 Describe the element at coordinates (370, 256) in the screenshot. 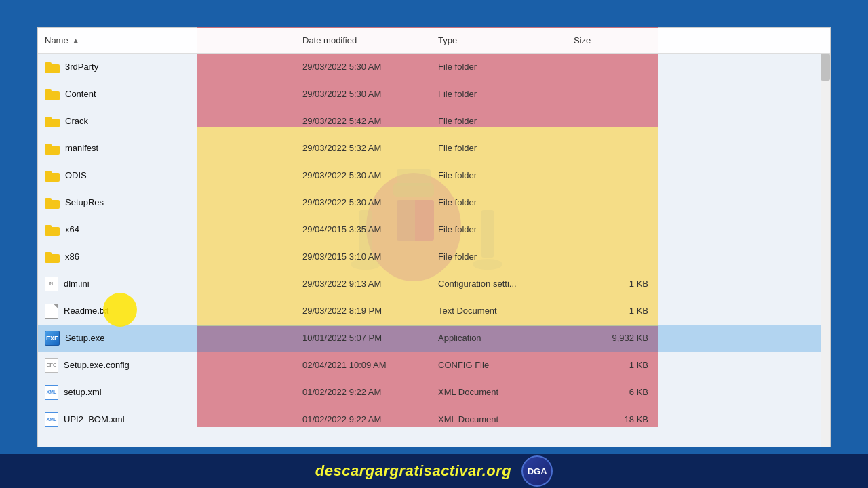

I see `file-date-cell: 29/03/2015 3:10 AM` at that location.